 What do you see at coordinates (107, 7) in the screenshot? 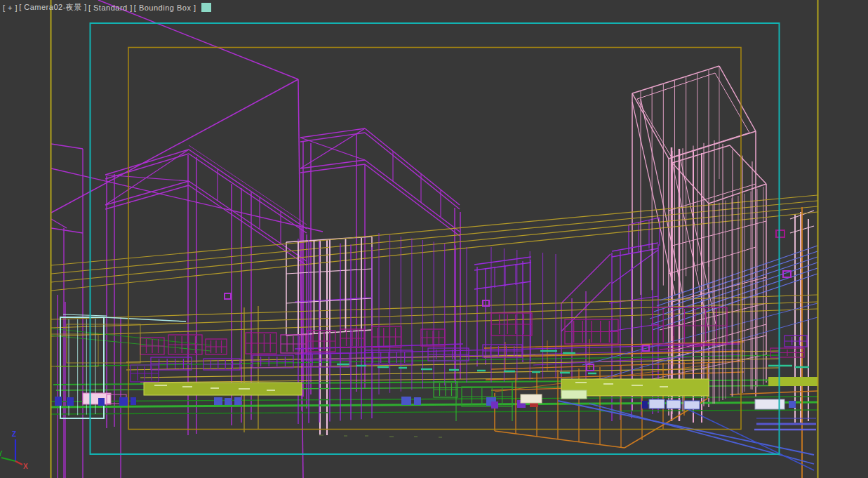
I see `viewport-label-bar: [ + ] [ Camera02-夜景 ] [ Standard ] [ Bou…` at bounding box center [107, 7].